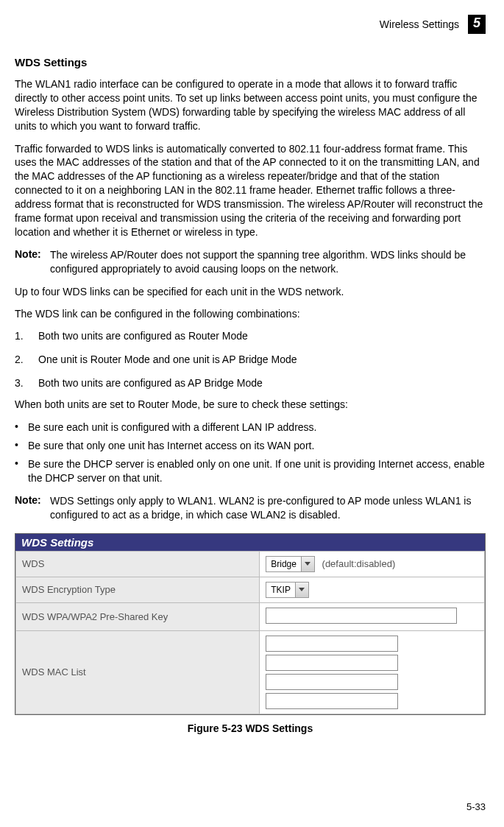 This screenshot has width=504, height=827. What do you see at coordinates (138, 672) in the screenshot?
I see `row-label: WDS MAC List` at bounding box center [138, 672].